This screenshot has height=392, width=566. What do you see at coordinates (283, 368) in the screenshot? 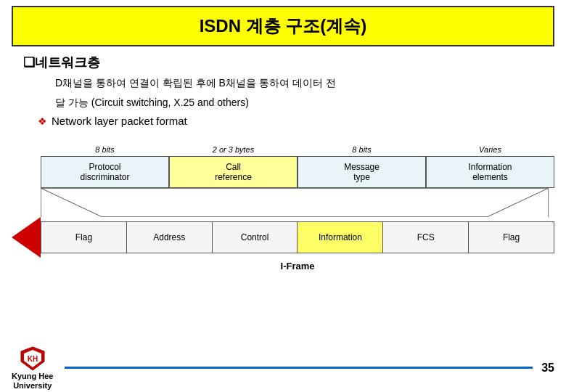
I see `footer: KH Kyung Hee University 35` at bounding box center [283, 368].